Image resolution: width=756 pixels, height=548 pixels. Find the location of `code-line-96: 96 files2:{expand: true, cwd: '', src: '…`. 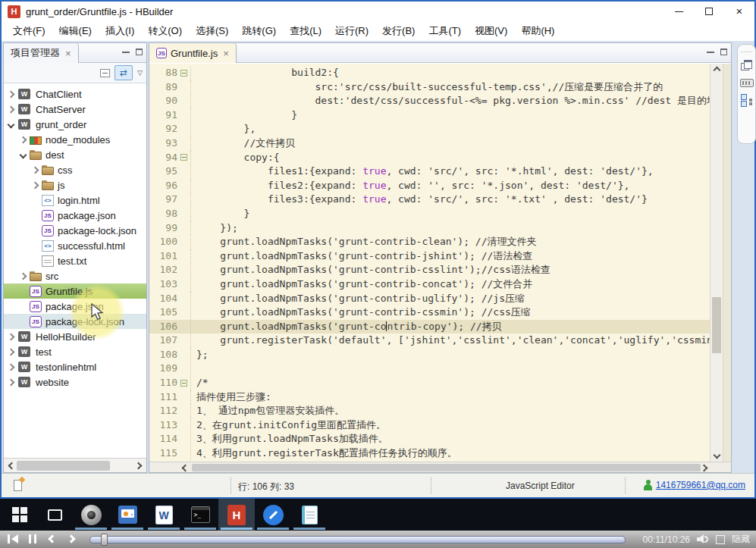

code-line-96: 96 files2:{expand: true, cwd: '', src: '… is located at coordinates (429, 186).